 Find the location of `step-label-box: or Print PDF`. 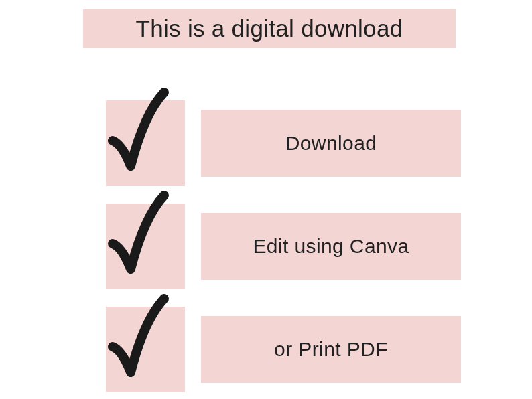

step-label-box: or Print PDF is located at coordinates (331, 349).